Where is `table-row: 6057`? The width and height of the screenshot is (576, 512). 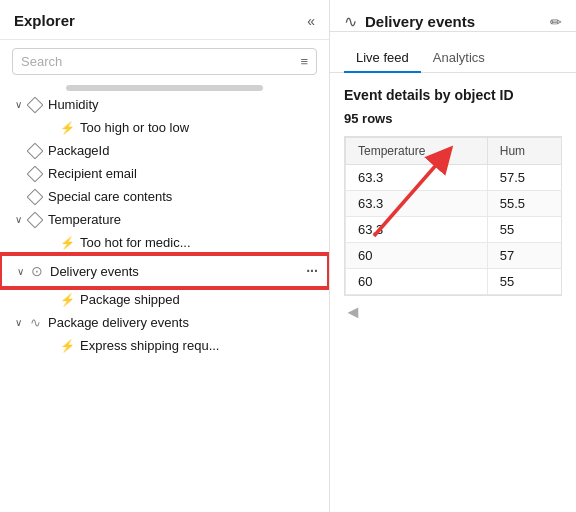 table-row: 6057 is located at coordinates (454, 256).